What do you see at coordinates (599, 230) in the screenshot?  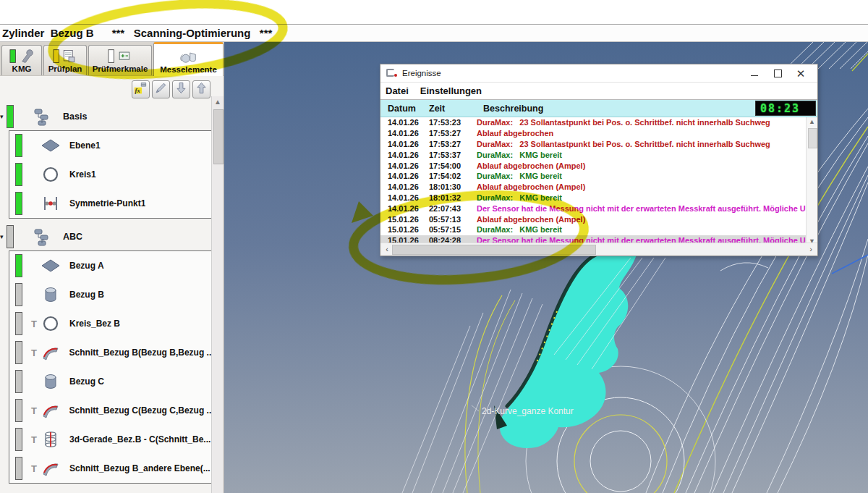 I see `log-row: 15.01.2605:57:15DuraMax: KMG bereit` at bounding box center [599, 230].